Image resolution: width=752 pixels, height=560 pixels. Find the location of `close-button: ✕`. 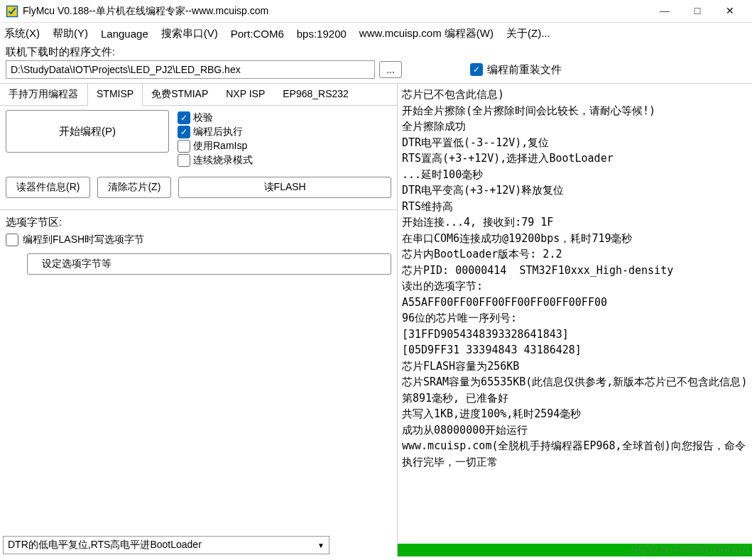

close-button: ✕ is located at coordinates (730, 11).